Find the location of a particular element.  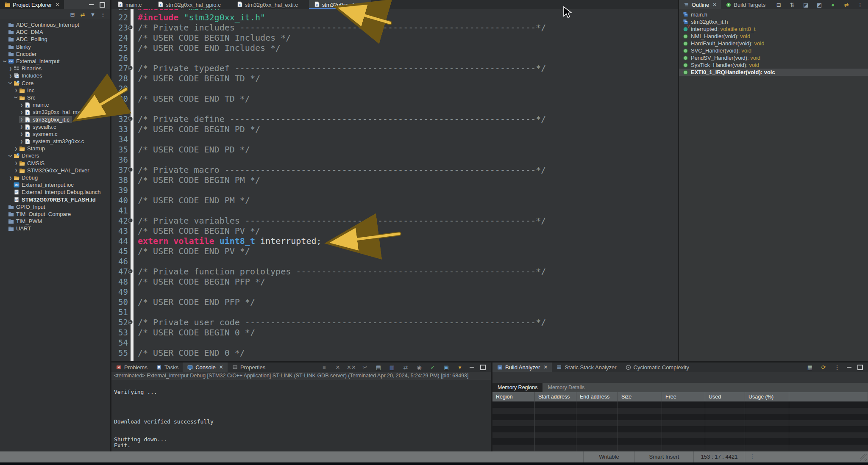

tree-item-blinky: Blinky is located at coordinates (55, 47).